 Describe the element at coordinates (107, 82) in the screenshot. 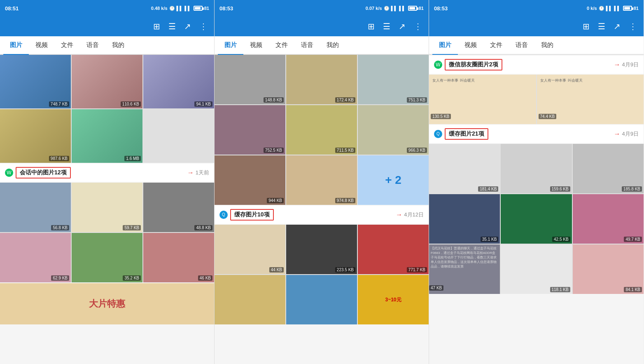

I see `img-cell-0-1: 110.6 KB` at that location.